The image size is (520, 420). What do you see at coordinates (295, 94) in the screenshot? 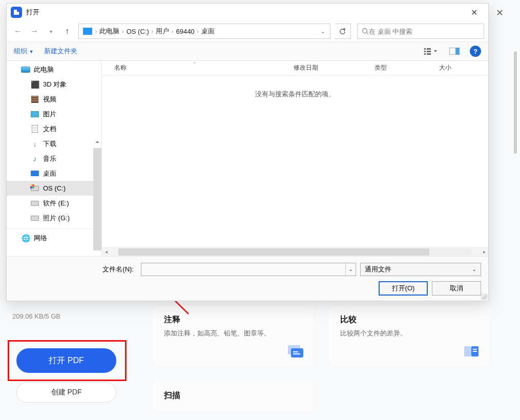
I see `empty-message: 没有与搜索条件匹配的项。` at bounding box center [295, 94].